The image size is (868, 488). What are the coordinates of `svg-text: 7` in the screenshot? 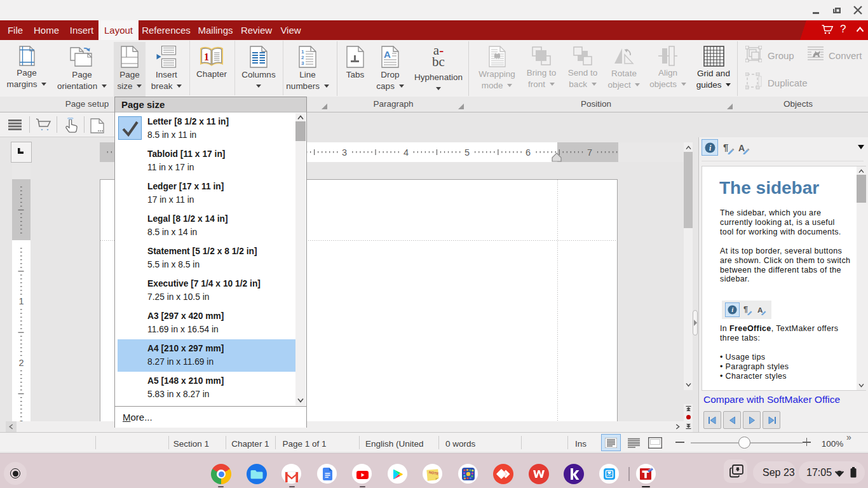 It's located at (590, 152).